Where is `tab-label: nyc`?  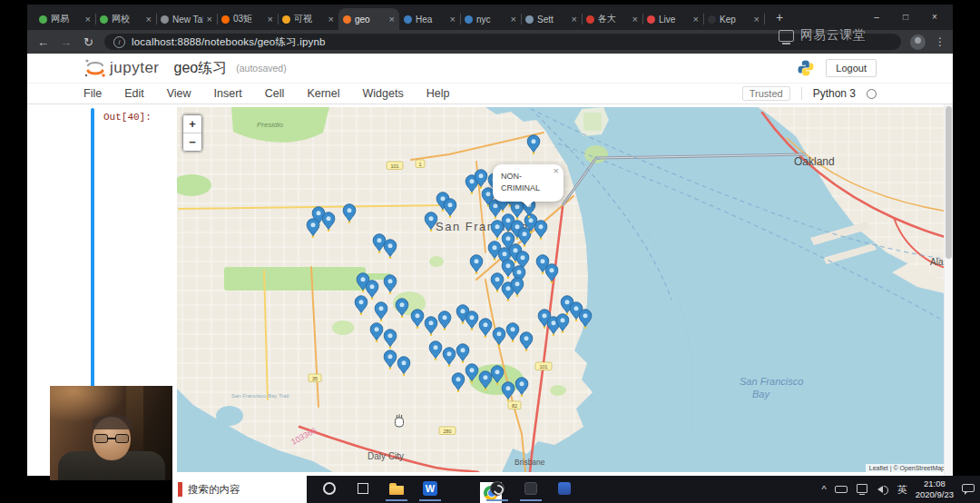
tab-label: nyc is located at coordinates (492, 20).